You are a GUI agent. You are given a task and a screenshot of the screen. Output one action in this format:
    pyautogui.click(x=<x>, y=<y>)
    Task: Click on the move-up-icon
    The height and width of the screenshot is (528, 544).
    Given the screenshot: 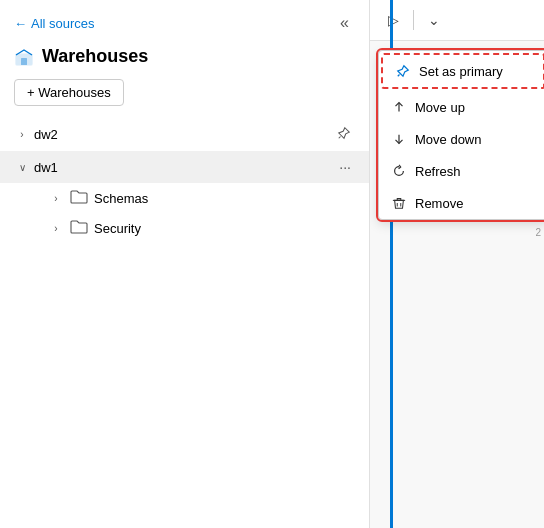 What is the action you would take?
    pyautogui.click(x=399, y=107)
    